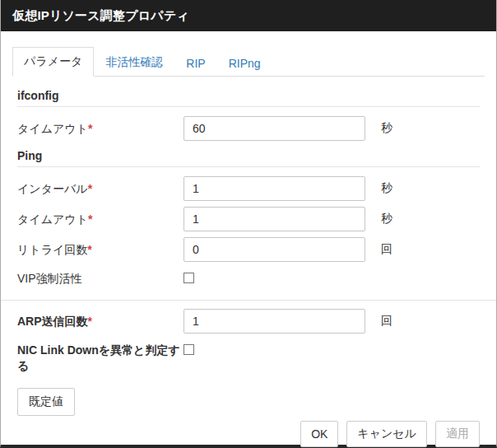  Describe the element at coordinates (53, 189) in the screenshot. I see `label-text: インターバル` at that location.